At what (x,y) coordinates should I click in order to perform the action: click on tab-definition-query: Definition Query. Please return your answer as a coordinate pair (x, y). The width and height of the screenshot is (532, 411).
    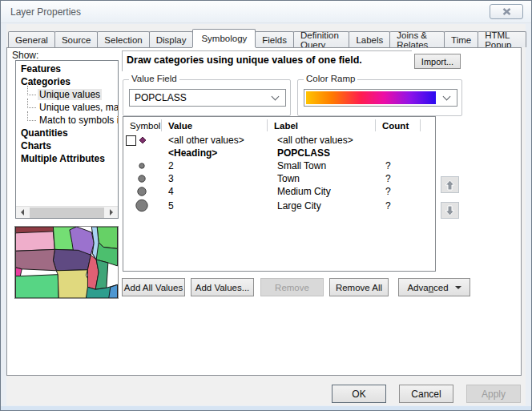
    Looking at the image, I should click on (321, 39).